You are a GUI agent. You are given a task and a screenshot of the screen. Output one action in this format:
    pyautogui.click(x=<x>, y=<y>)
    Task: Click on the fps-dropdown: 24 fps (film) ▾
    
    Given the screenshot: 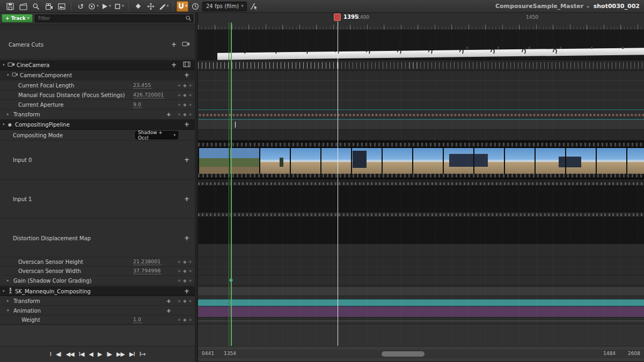 What is the action you would take?
    pyautogui.click(x=224, y=6)
    